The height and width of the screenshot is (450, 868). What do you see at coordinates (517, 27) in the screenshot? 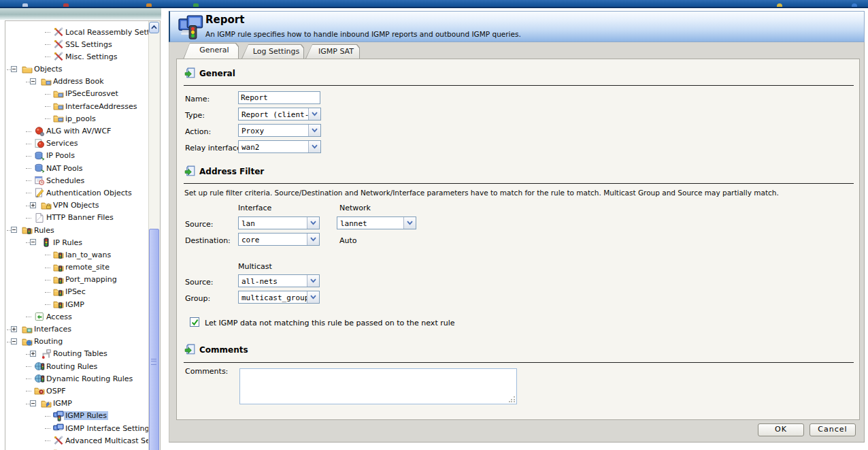
I see `page-header-banner: Report An IGMP rule specifies how to han…` at bounding box center [517, 27].